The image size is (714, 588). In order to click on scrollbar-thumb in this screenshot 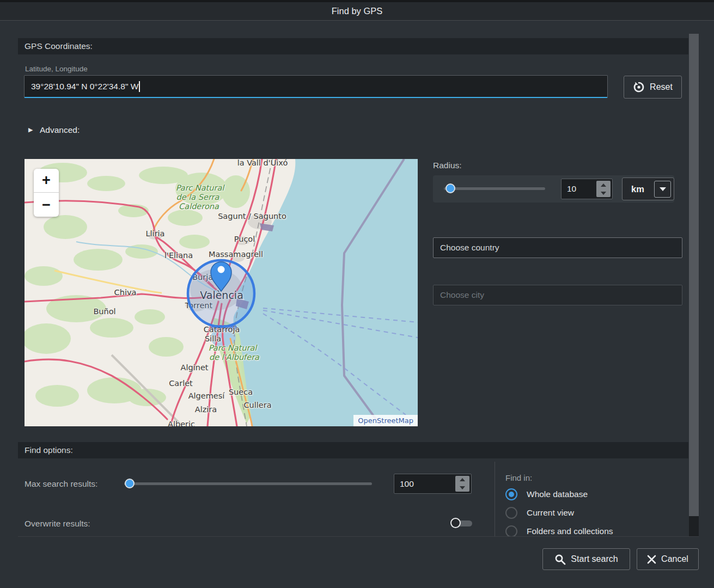, I will do `click(694, 275)`.